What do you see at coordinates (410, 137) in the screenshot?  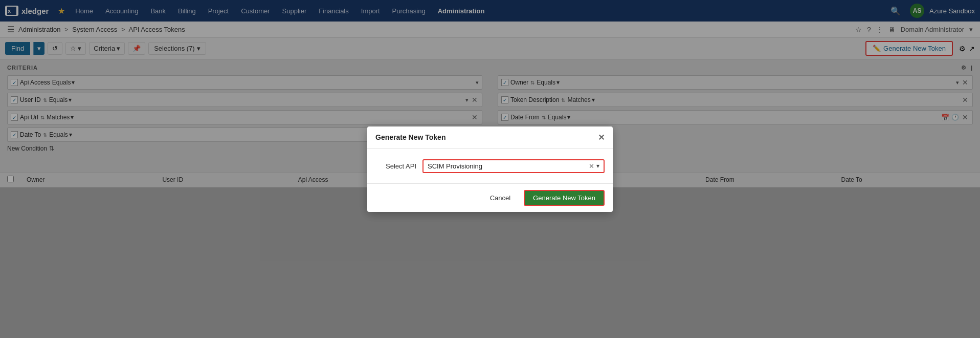 I see `modal-title: Generate New Token` at bounding box center [410, 137].